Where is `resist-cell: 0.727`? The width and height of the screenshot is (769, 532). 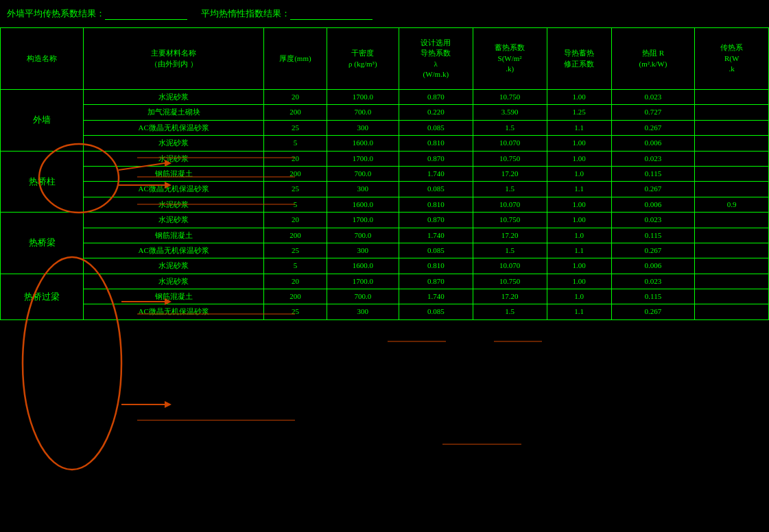
resist-cell: 0.727 is located at coordinates (653, 112).